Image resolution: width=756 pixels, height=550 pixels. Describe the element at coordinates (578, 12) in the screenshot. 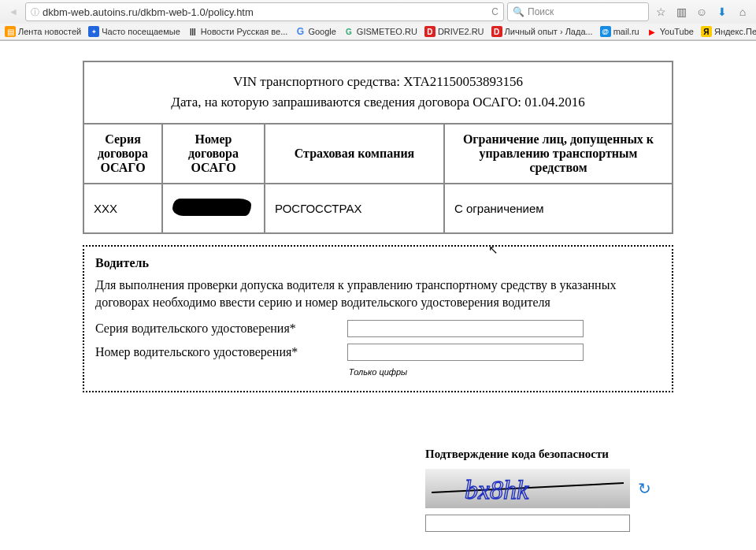

I see `search-input: 🔍 Поиск` at that location.